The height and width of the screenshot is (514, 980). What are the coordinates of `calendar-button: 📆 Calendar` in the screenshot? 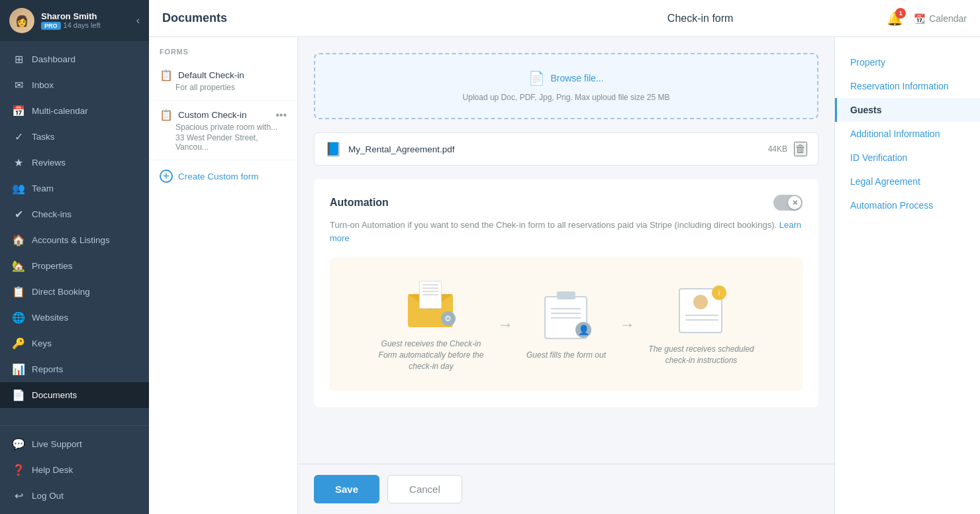 It's located at (940, 19).